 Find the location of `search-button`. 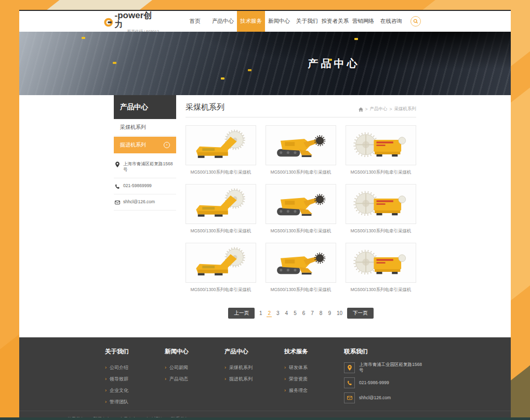

search-button is located at coordinates (416, 21).